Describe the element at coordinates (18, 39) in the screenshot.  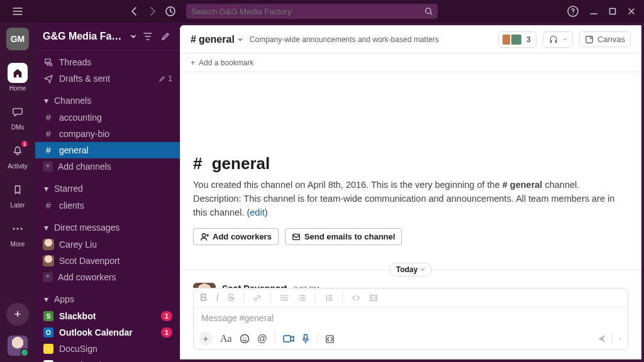
I see `workspace-switcher: GM` at that location.